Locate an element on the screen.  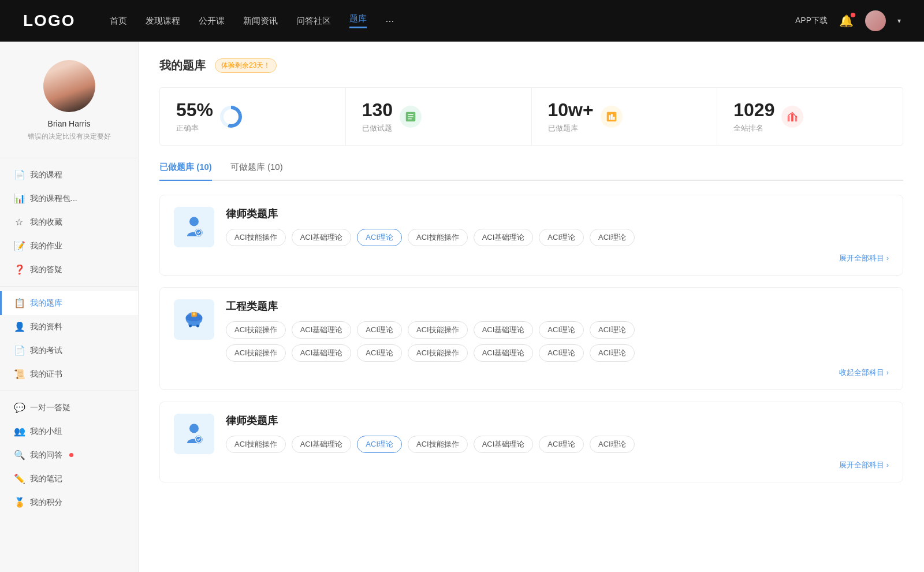
sidebar-item-one2one: 💬 一对一答疑 is located at coordinates (69, 408).